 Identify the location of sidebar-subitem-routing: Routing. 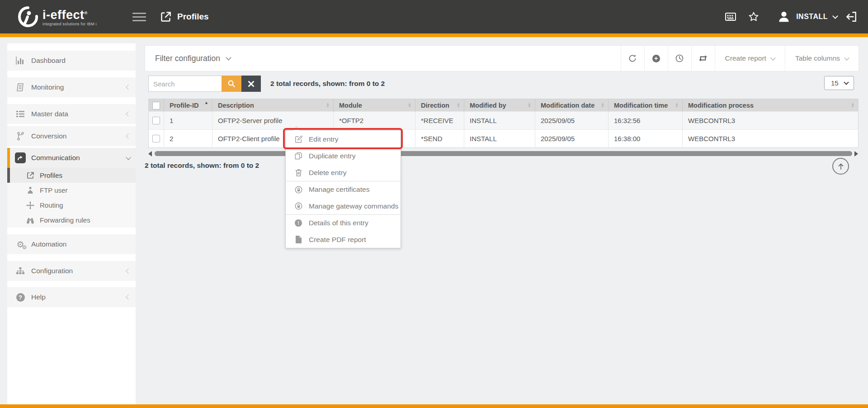
(71, 205).